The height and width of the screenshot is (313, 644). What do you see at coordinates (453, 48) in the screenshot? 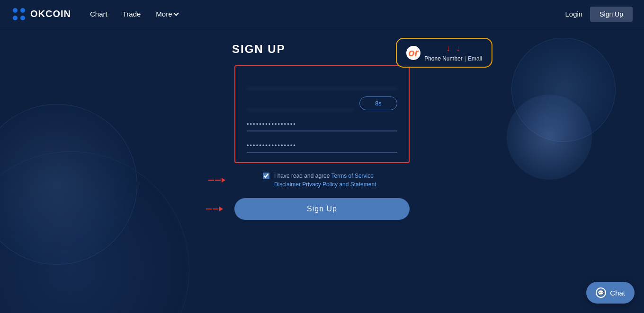
I see `toggle-arrows: ↓ ↓` at bounding box center [453, 48].